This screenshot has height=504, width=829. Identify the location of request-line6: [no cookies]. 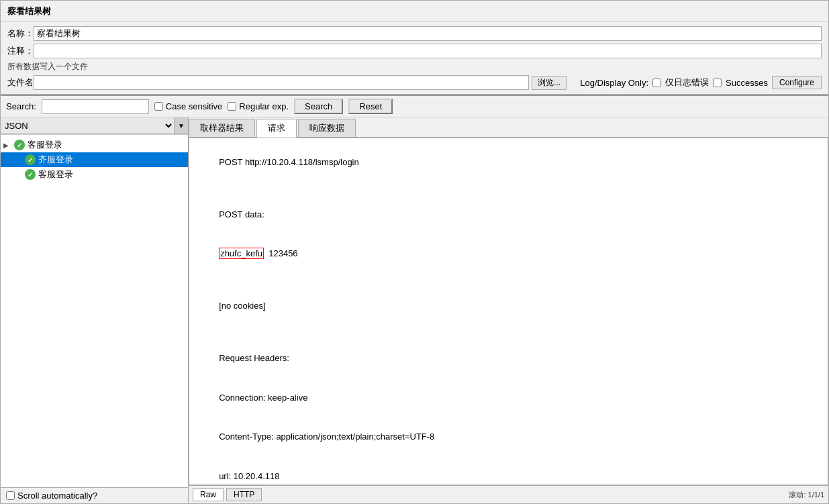
(242, 306).